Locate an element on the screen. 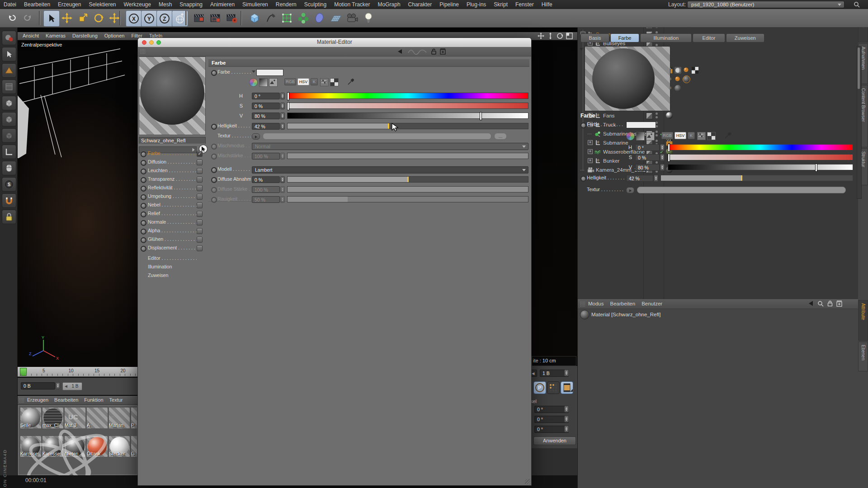  hsv-sat-bar is located at coordinates (408, 106).